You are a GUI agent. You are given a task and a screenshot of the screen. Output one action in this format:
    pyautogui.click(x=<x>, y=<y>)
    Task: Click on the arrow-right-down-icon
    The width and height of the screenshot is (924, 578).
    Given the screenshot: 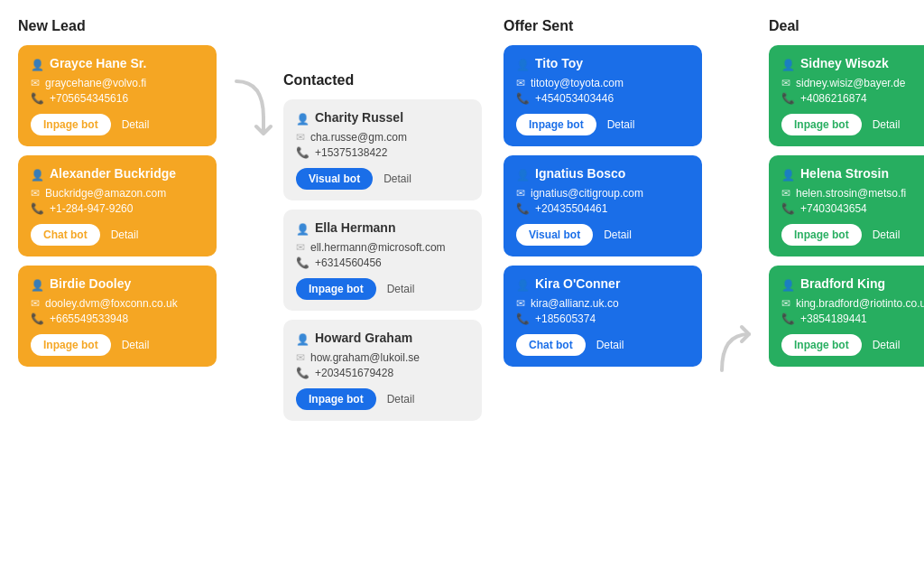 What is the action you would take?
    pyautogui.click(x=250, y=108)
    